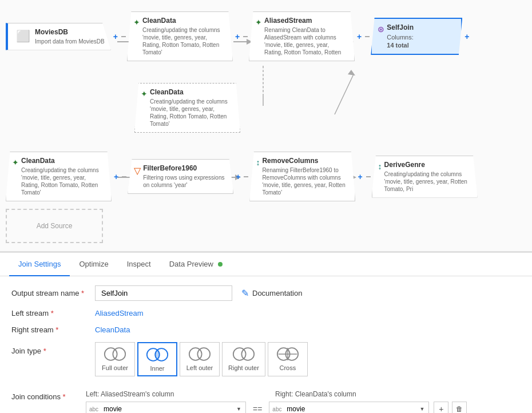 The height and width of the screenshot is (413, 532). What do you see at coordinates (115, 359) in the screenshot?
I see `join-btn-full-outer: Full outer` at bounding box center [115, 359].